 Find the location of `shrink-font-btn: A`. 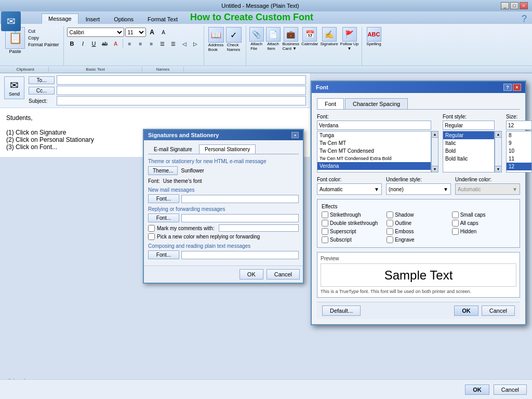

shrink-font-btn: A is located at coordinates (164, 32).